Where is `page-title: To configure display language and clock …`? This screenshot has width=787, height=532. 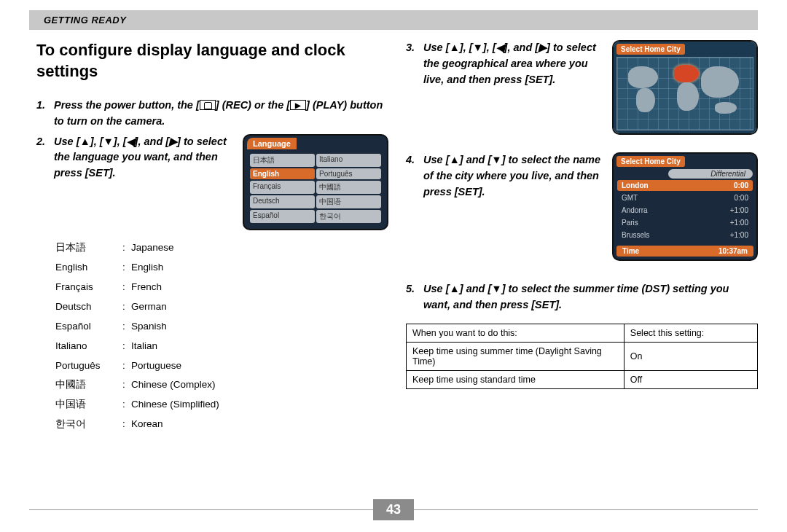
page-title: To configure display language and clock … is located at coordinates (213, 61).